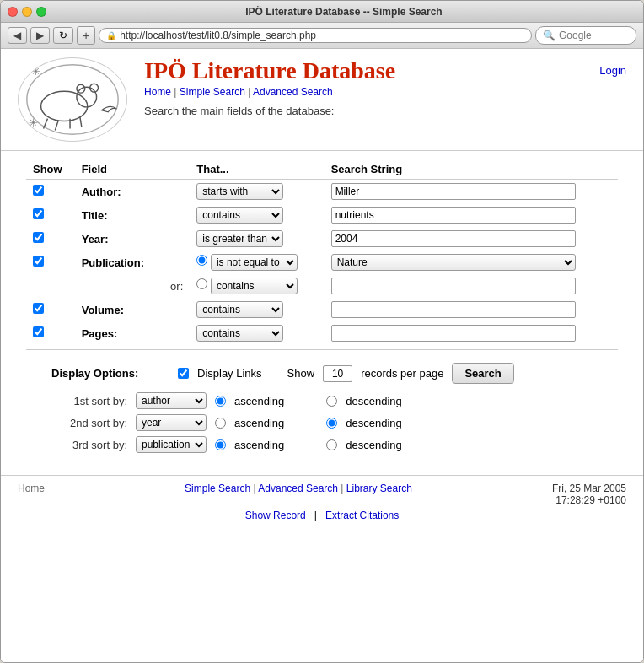 The image size is (644, 663). Describe the element at coordinates (471, 192) in the screenshot. I see `string-cell-author` at that location.